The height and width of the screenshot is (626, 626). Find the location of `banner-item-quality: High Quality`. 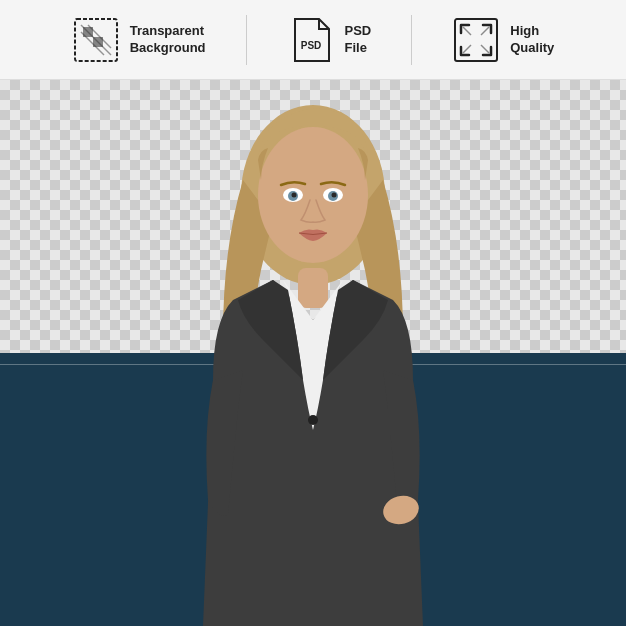

banner-item-quality: High Quality is located at coordinates (503, 40).